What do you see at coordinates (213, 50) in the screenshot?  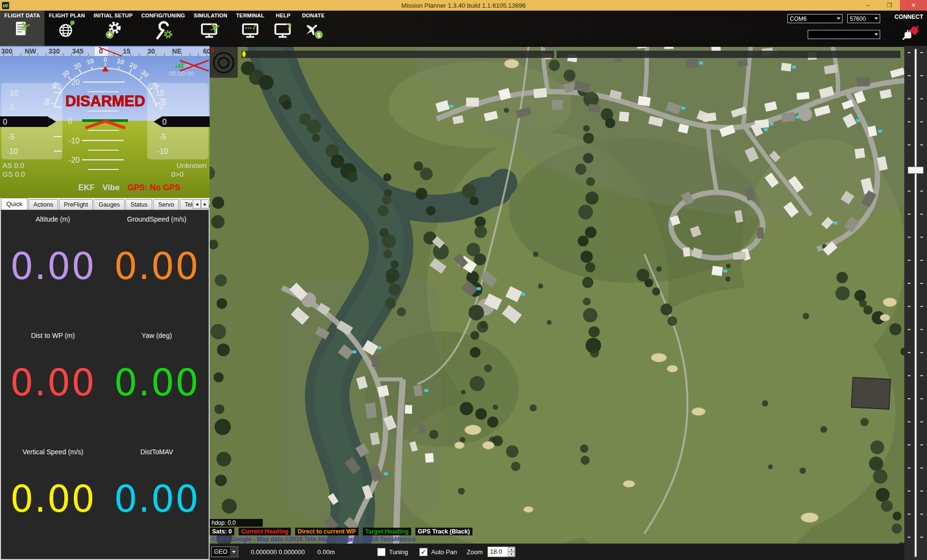 I see `map-origin-label: 0` at bounding box center [213, 50].